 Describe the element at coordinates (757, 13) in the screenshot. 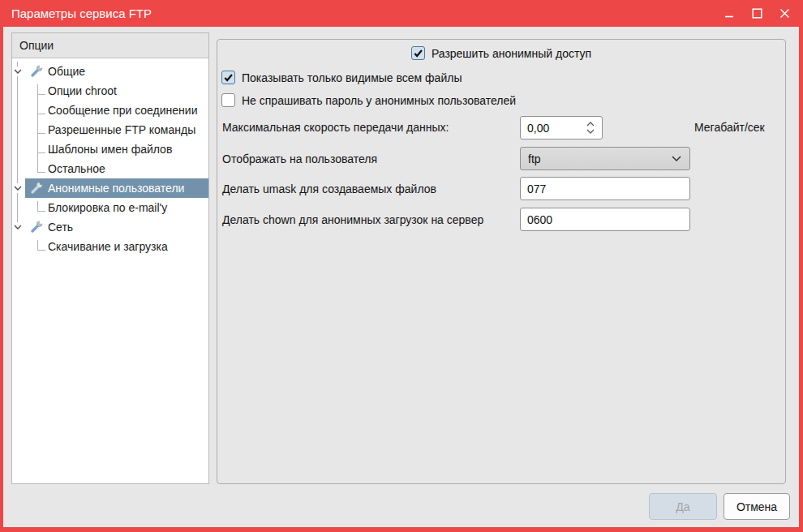

I see `window-controls` at that location.